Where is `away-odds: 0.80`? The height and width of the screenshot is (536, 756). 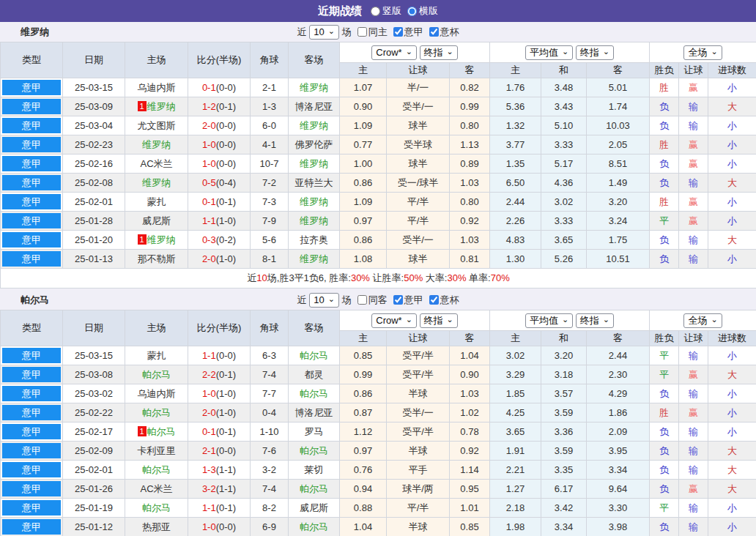 away-odds: 0.80 is located at coordinates (470, 126).